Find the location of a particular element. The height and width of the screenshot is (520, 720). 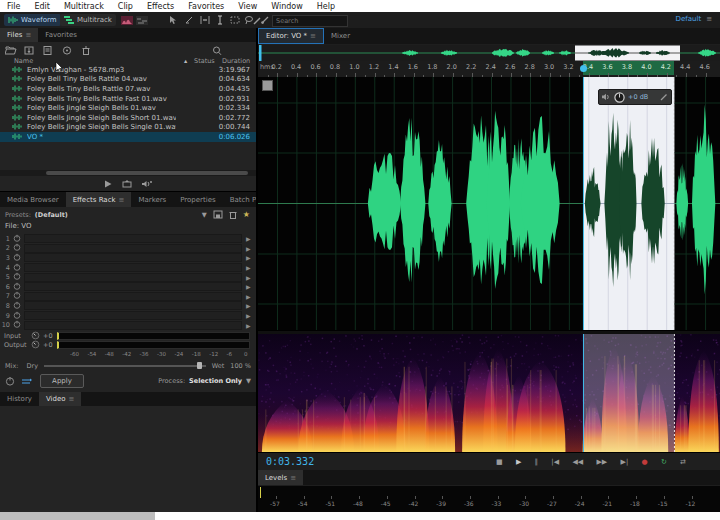

scrollbar-thumb is located at coordinates (147, 173).